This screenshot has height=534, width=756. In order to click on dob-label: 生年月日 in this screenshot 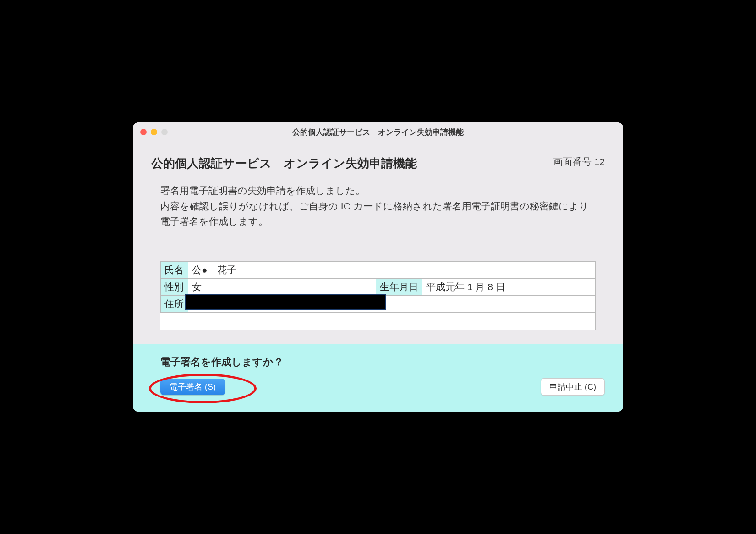, I will do `click(400, 287)`.